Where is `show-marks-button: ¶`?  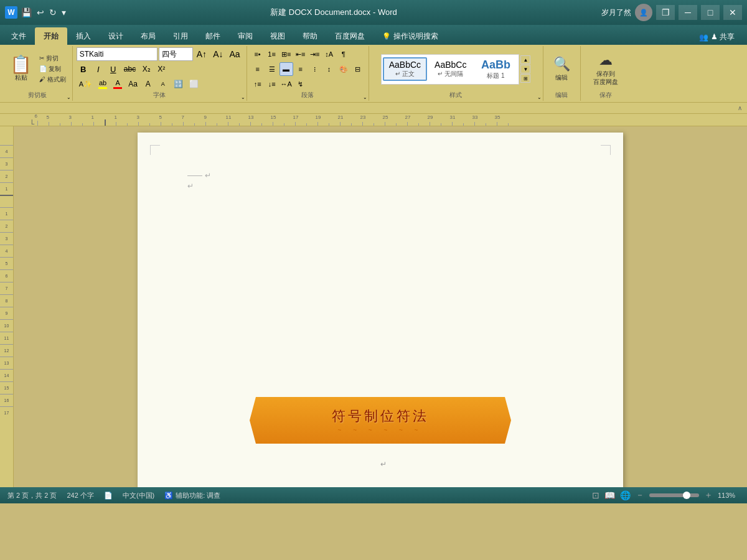 show-marks-button: ¶ is located at coordinates (344, 54).